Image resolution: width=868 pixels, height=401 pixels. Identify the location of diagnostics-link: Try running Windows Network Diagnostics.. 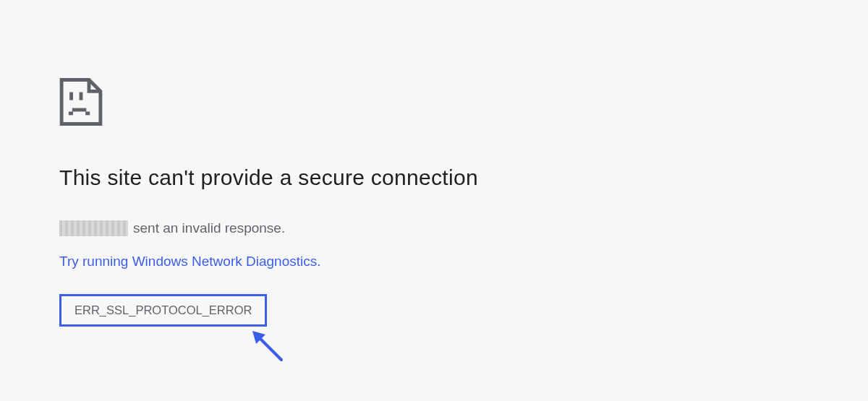
(190, 262).